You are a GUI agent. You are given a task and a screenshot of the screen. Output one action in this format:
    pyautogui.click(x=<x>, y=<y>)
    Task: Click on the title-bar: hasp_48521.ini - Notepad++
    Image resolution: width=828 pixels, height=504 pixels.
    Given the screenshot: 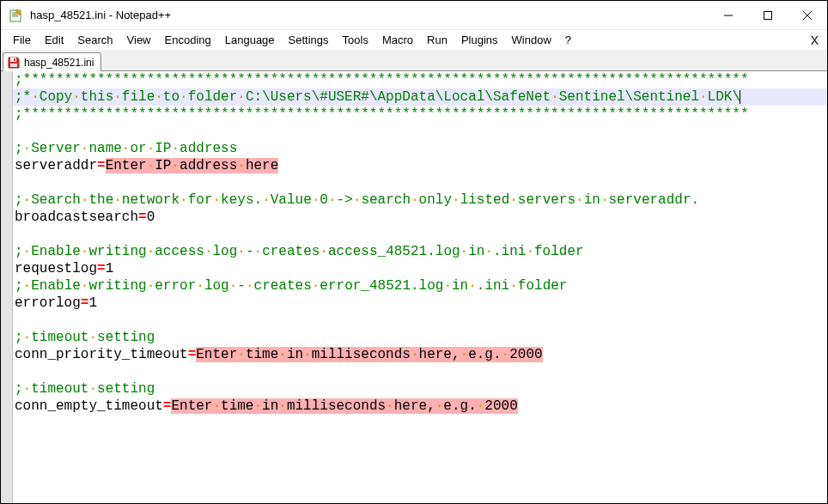 What is the action you would take?
    pyautogui.click(x=414, y=15)
    